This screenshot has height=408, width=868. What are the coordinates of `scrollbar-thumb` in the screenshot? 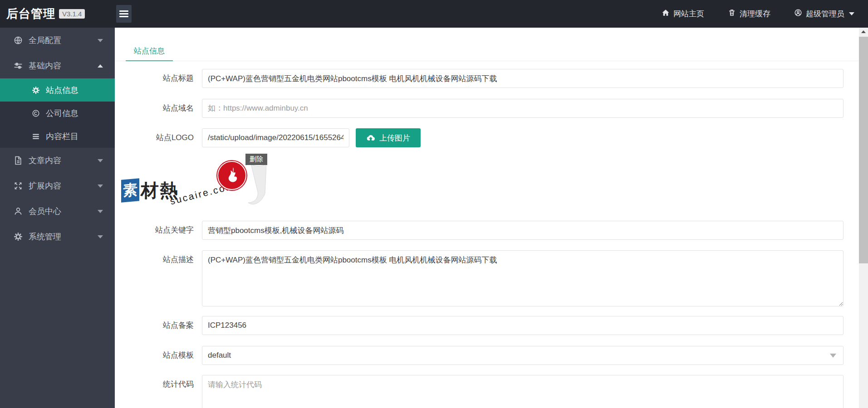 It's located at (863, 150).